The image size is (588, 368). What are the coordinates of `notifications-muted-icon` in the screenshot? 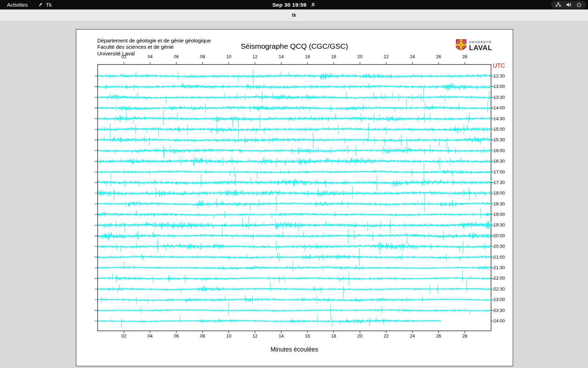 It's located at (313, 5).